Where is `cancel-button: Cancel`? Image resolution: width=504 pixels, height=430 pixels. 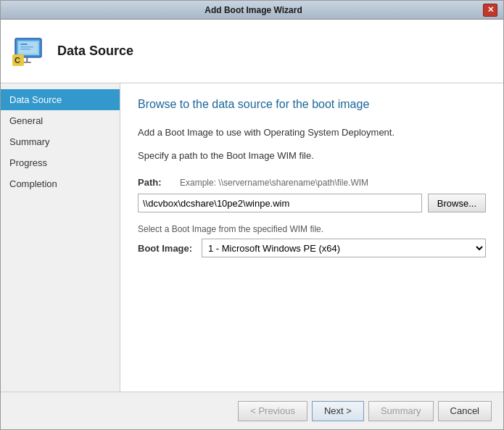
cancel-button: Cancel is located at coordinates (465, 411).